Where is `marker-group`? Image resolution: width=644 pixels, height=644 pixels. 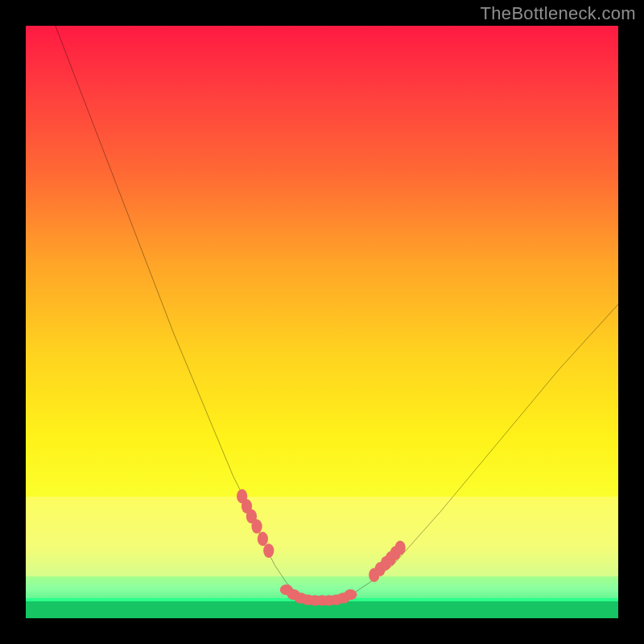 marker-group is located at coordinates (321, 547).